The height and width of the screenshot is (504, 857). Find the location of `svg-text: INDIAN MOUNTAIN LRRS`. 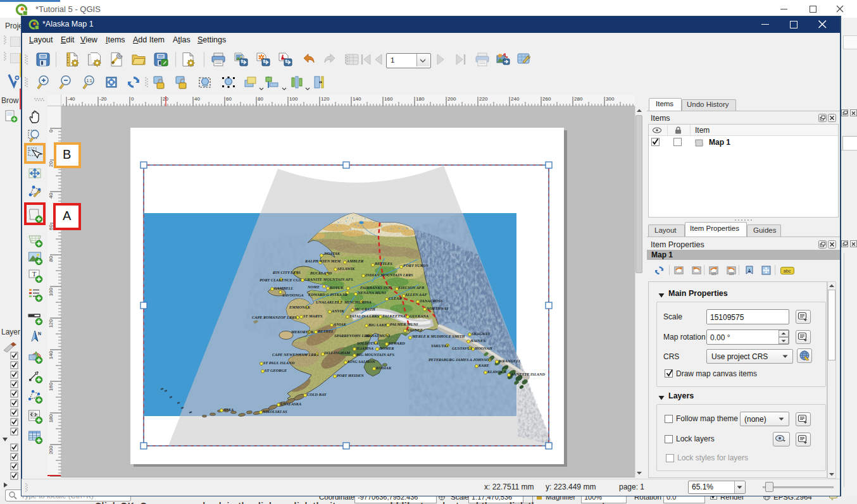

svg-text: INDIAN MOUNTAIN LRRS is located at coordinates (389, 274).